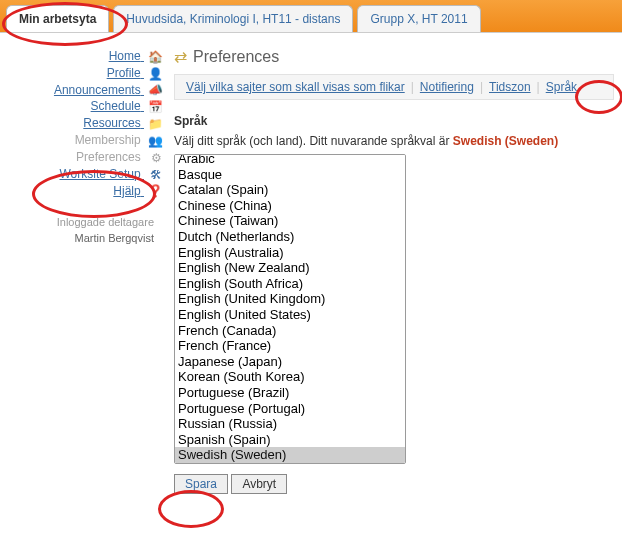 The image size is (622, 540). Describe the element at coordinates (290, 284) in the screenshot. I see `language-option: English (South Africa)` at that location.